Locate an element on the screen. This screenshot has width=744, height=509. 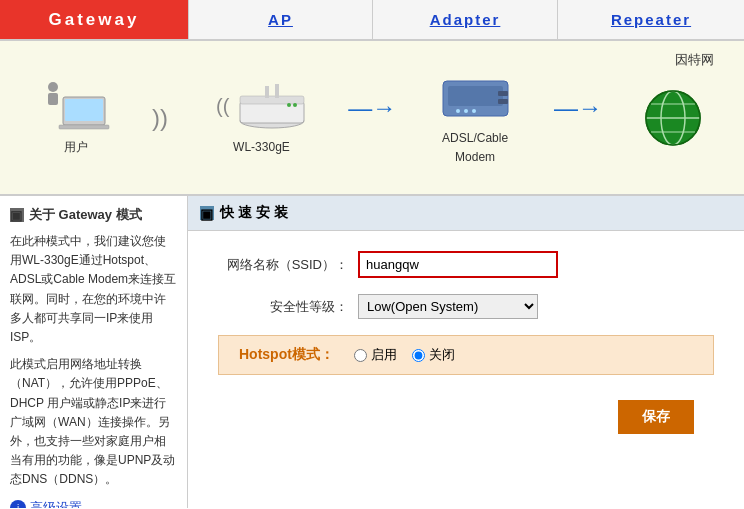
hotspot-radio-group: 启用 关闭 is located at coordinates (404, 355).